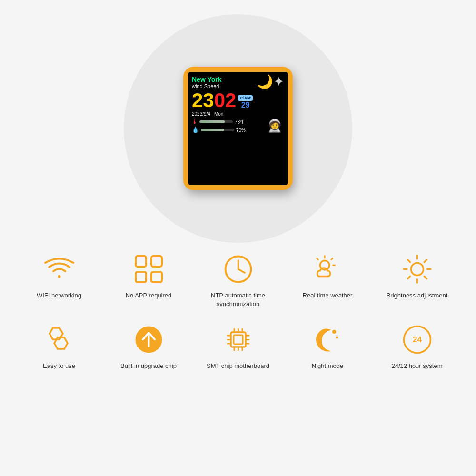 The width and height of the screenshot is (476, 476). What do you see at coordinates (149, 347) in the screenshot?
I see `feature-upgrade: Built in upgrade chip` at bounding box center [149, 347].